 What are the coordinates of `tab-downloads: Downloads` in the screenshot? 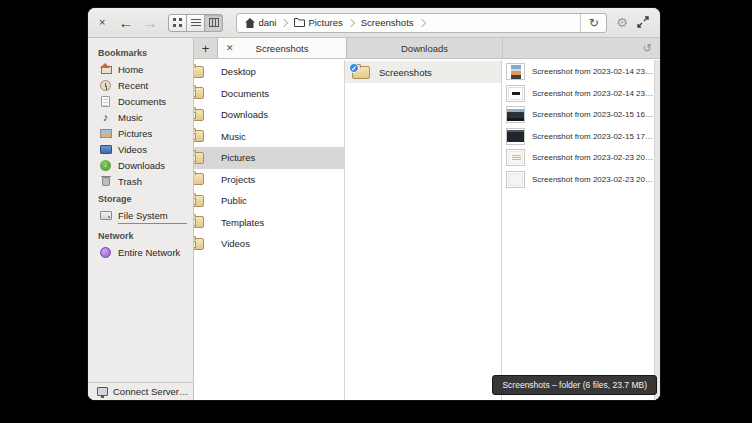 It's located at (425, 48).